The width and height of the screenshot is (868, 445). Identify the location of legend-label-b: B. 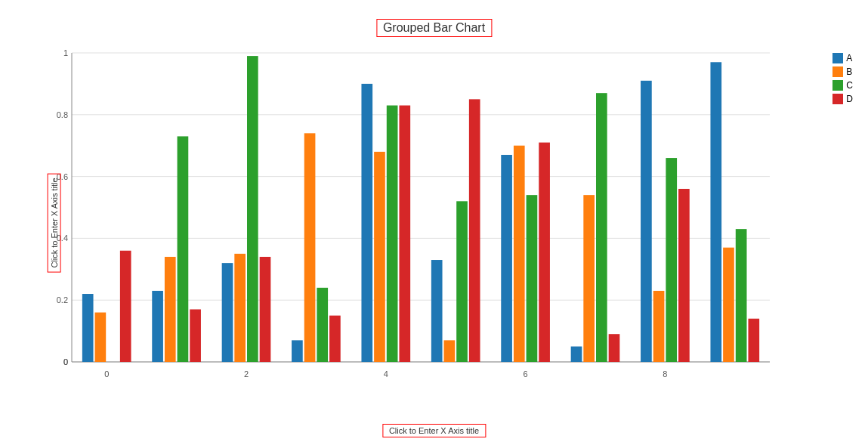
(849, 72).